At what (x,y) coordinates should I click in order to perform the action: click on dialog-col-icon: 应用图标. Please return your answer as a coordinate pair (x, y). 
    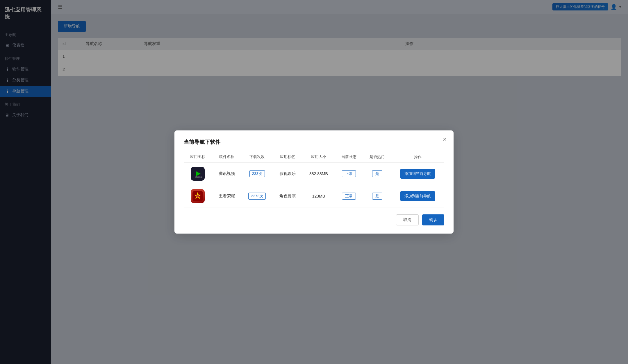
    Looking at the image, I should click on (198, 157).